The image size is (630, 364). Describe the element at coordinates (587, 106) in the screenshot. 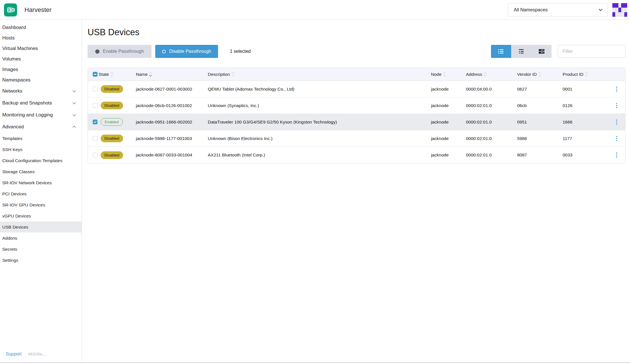

I see `product-id-cell: 0126` at that location.